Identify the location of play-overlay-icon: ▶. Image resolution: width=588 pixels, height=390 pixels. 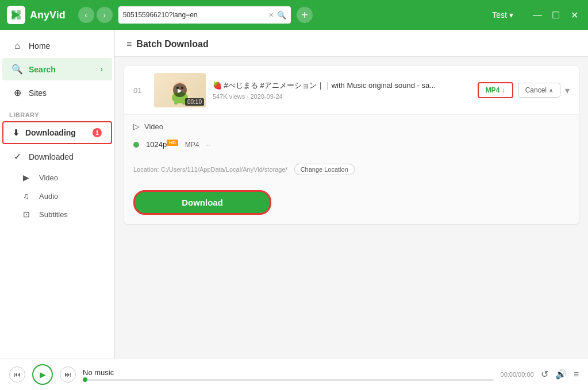
(180, 90).